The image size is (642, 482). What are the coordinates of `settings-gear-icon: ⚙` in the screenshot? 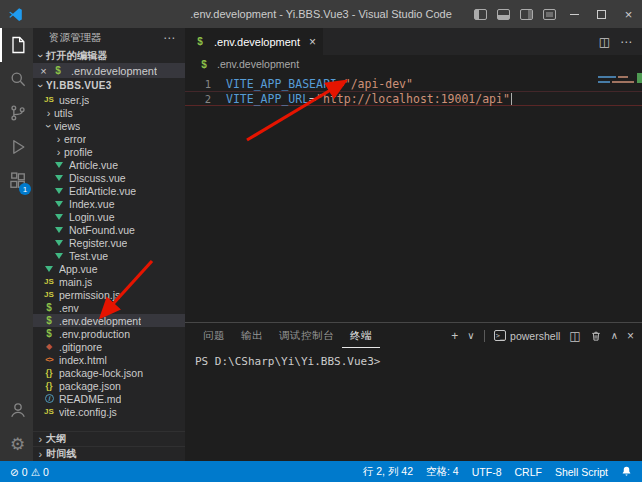 It's located at (16, 444).